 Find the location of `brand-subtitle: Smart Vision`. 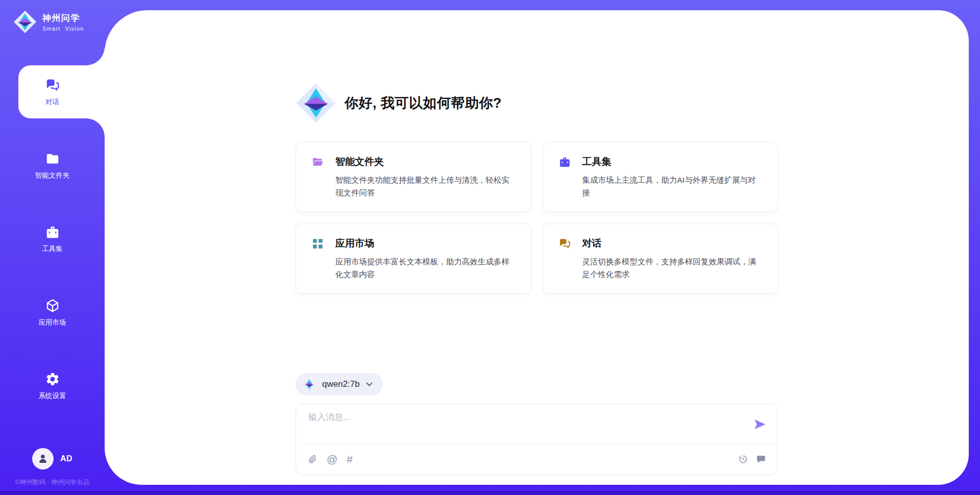

brand-subtitle: Smart Vision is located at coordinates (63, 29).